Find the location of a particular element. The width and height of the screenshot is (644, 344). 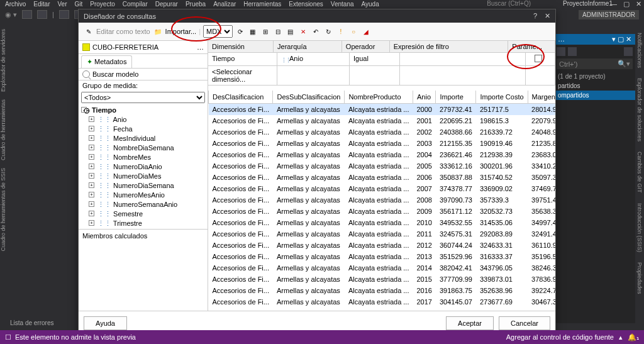

dock-tab: Cuadro de herramientas is located at coordinates (3, 130).